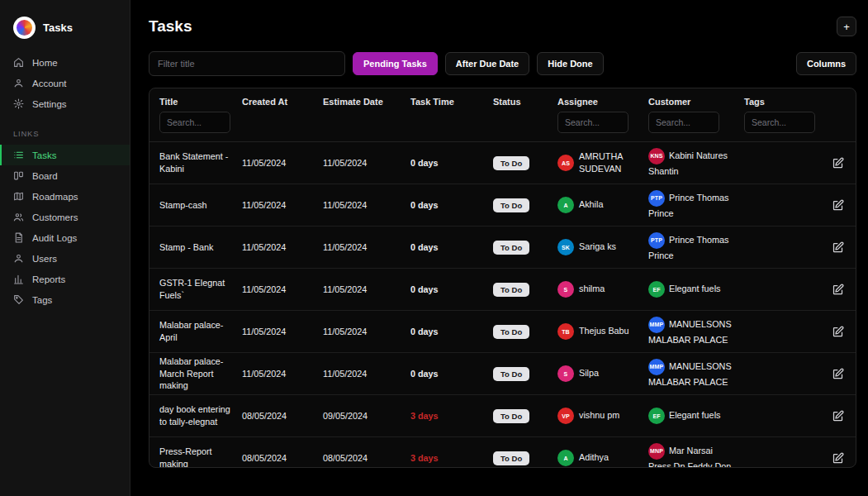 This screenshot has width=868, height=496. I want to click on column-header-title: Title, so click(196, 102).